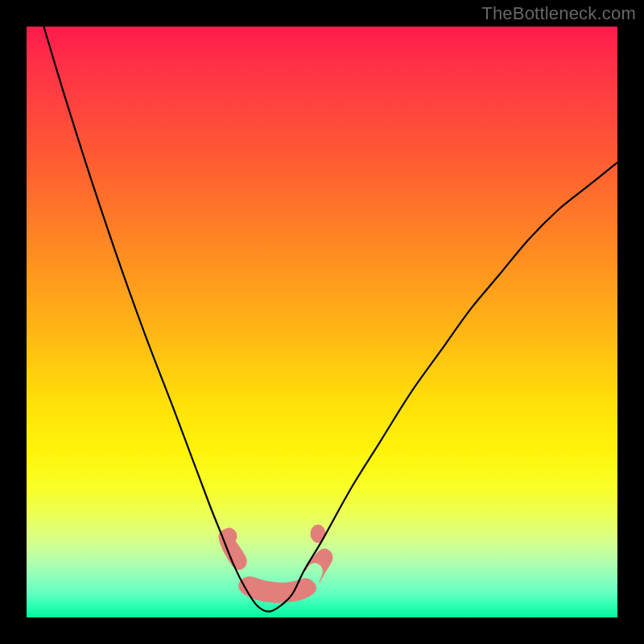 This screenshot has height=644, width=644. I want to click on salmon-blob-right, so click(319, 565).